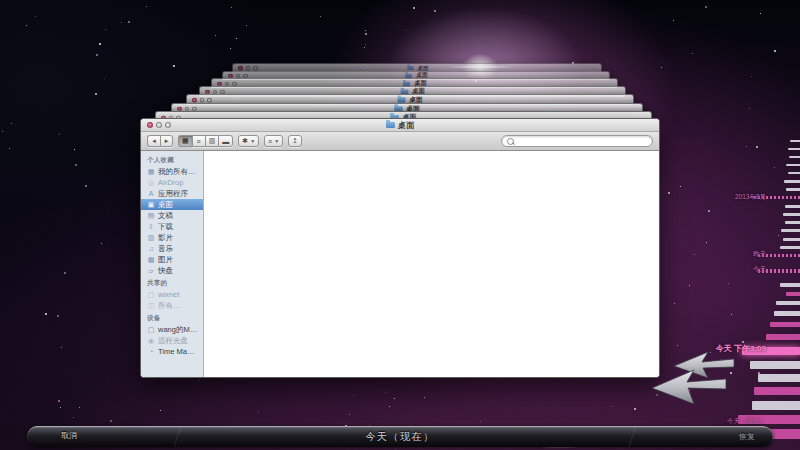 This screenshot has width=800, height=450. Describe the element at coordinates (400, 125) in the screenshot. I see `window-title-group: 桌面` at that location.